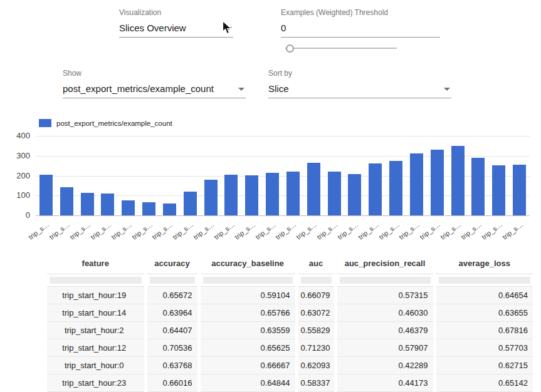 The height and width of the screenshot is (392, 541). What do you see at coordinates (484, 296) in the screenshot?
I see `metric-cell: 0.64654` at bounding box center [484, 296].